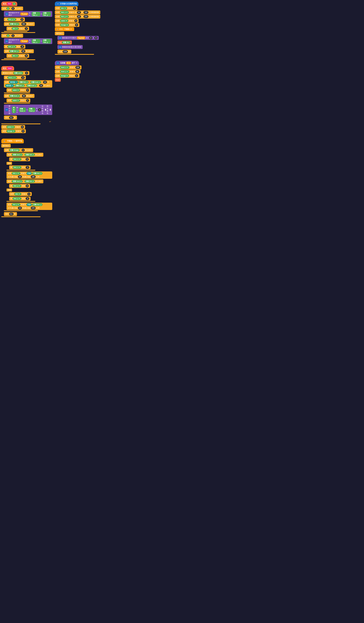  I want to click on k10-icon-1: K10, so click(7, 14).